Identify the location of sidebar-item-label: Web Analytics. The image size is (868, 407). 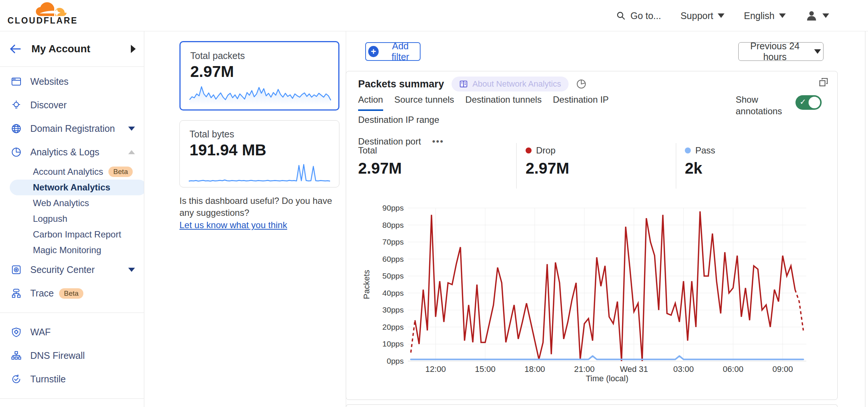
(61, 203).